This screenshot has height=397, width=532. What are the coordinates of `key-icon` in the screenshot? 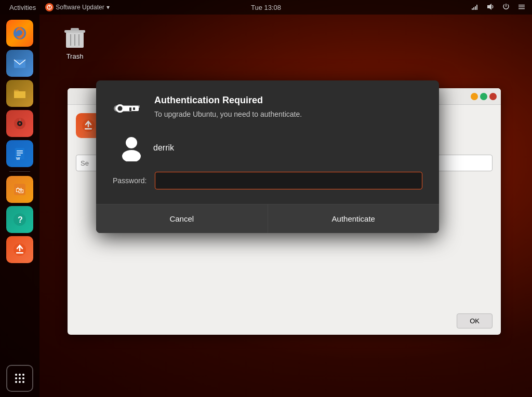 It's located at (128, 109).